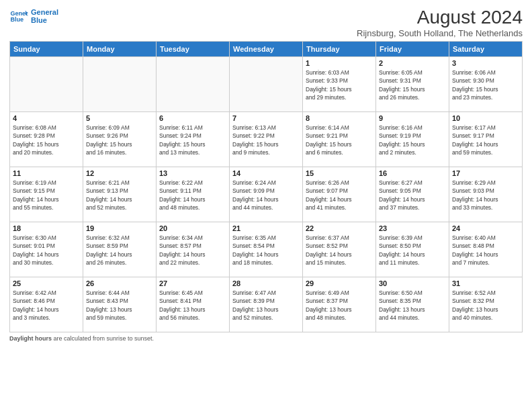 This screenshot has height=411, width=532. Describe the element at coordinates (486, 250) in the screenshot. I see `calendar-cell: 24Sunrise: 6:40 AMSunset: 8:48 PMDayligh…` at that location.